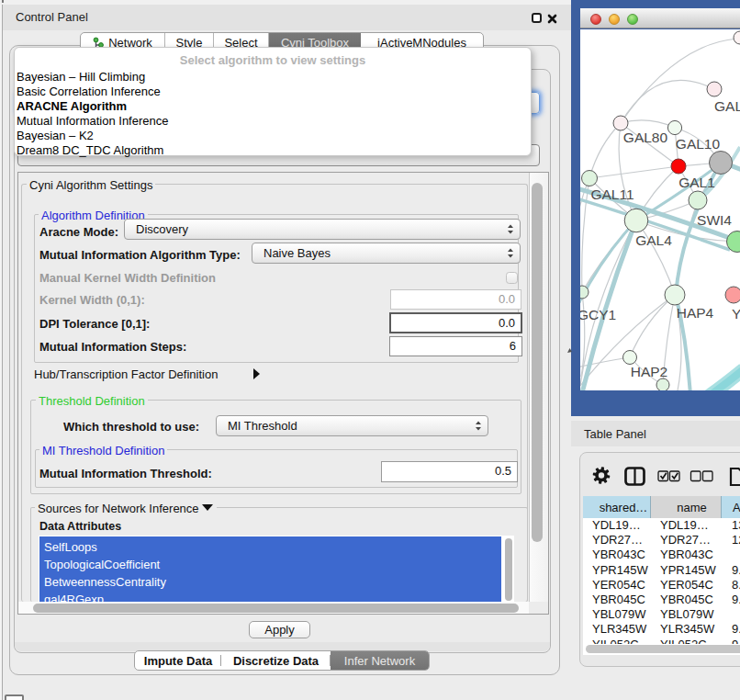 This screenshot has width=740, height=700. Describe the element at coordinates (698, 143) in the screenshot. I see `svg-text: GAL10` at that location.